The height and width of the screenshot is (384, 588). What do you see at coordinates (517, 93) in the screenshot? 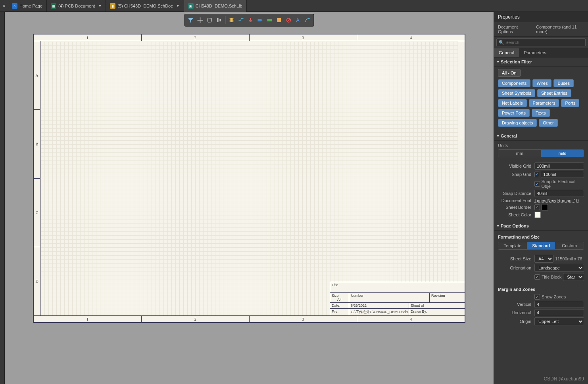
I see `filter-chip-sheet-symbols: Sheet Symbols` at bounding box center [517, 93].